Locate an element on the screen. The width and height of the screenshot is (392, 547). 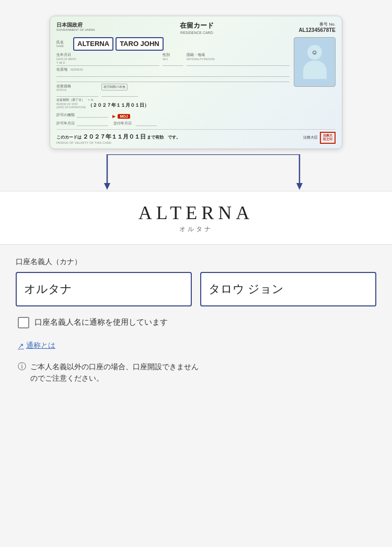
minister-seal: 法務大臣 法務大 臣之印 is located at coordinates (319, 138).